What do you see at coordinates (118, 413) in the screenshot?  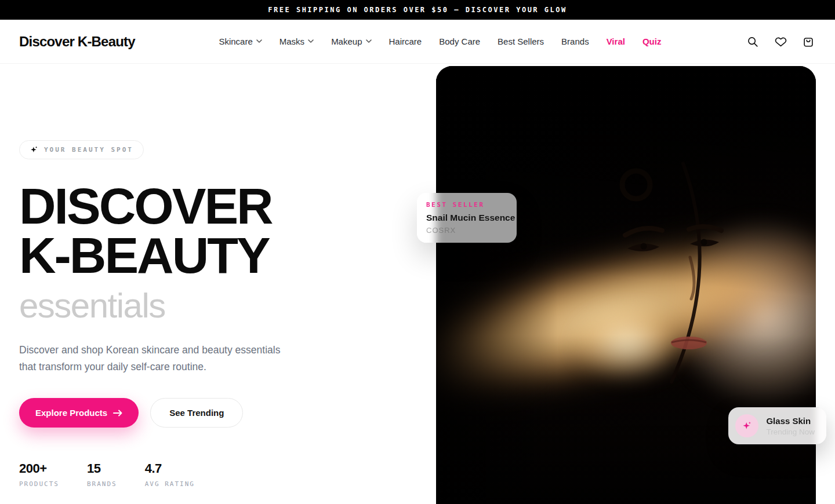 I see `arrow-right-icon` at bounding box center [118, 413].